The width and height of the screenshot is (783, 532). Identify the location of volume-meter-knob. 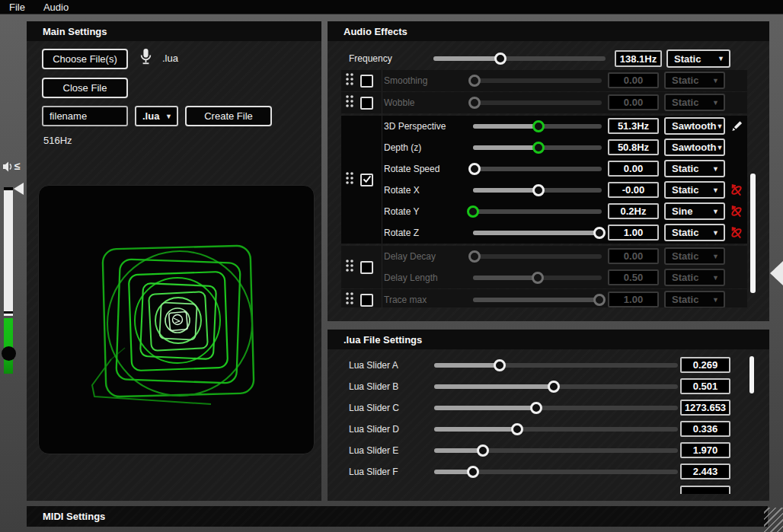
(9, 353).